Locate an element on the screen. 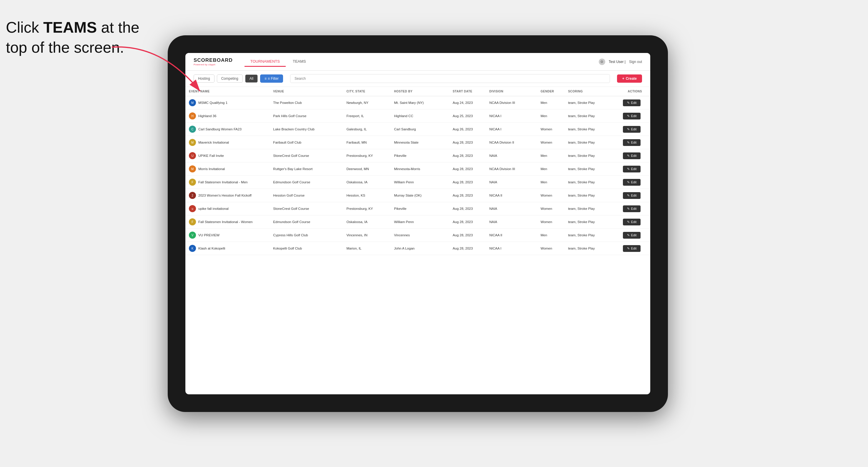  cell-gender-11: Women is located at coordinates (551, 249).